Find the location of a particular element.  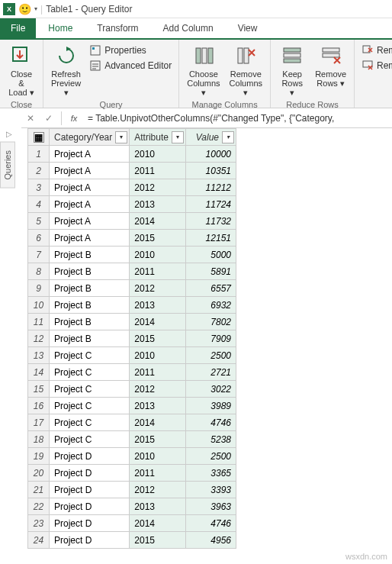

row-number: 20 is located at coordinates (39, 473).